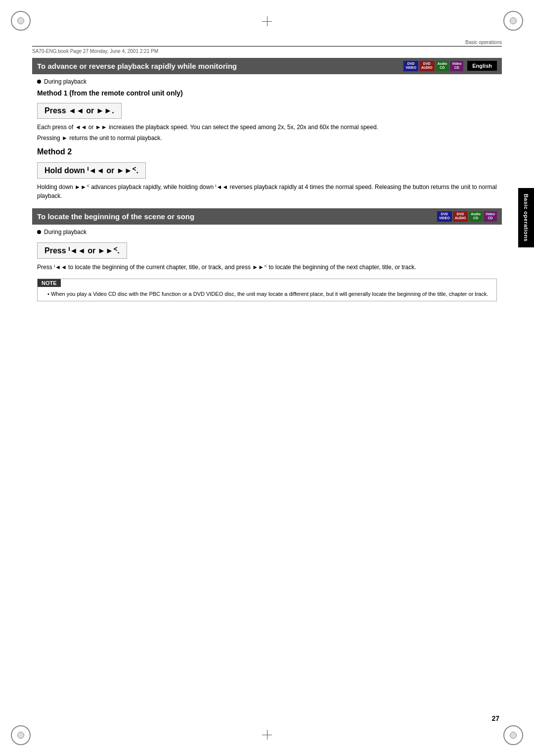 Image resolution: width=534 pixels, height=756 pixels. What do you see at coordinates (267, 138) in the screenshot?
I see `method1-desc2: Pressing ► returns the unit to normal pl…` at bounding box center [267, 138].